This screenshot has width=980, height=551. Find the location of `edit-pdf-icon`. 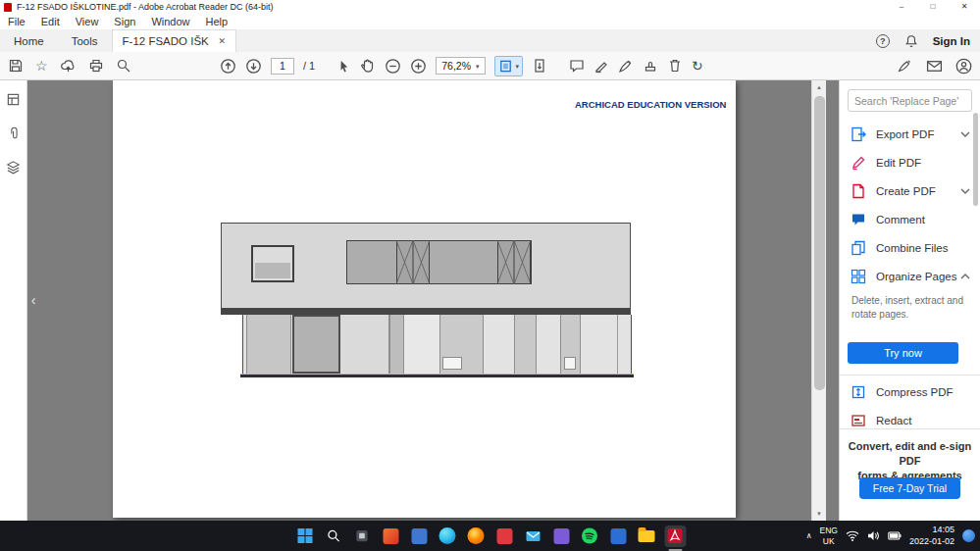

edit-pdf-icon is located at coordinates (858, 163).